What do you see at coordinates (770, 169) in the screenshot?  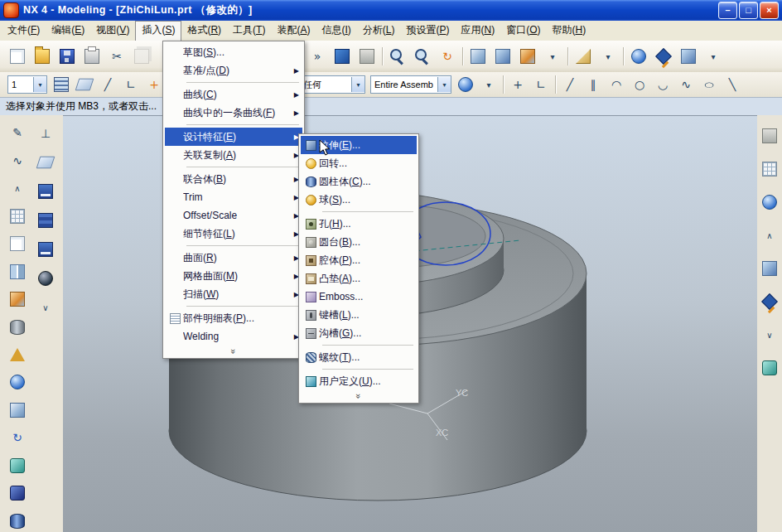 I see `view-layout-button` at bounding box center [770, 169].